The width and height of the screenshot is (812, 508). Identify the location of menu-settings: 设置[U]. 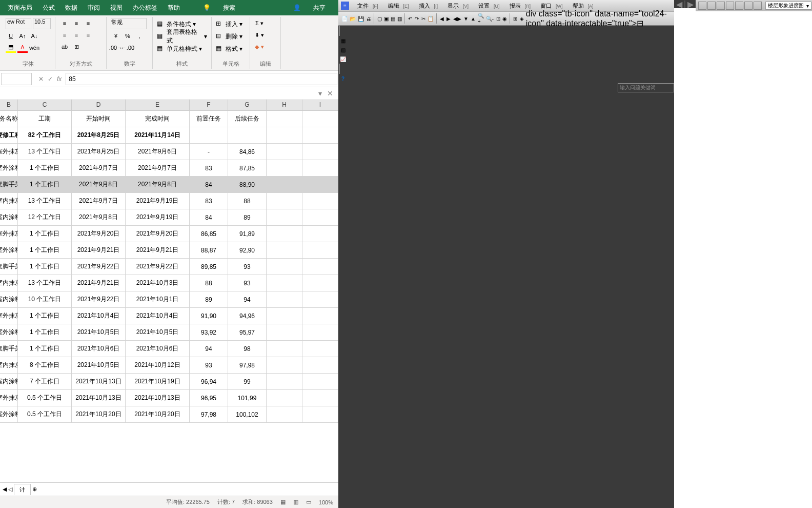
(489, 6).